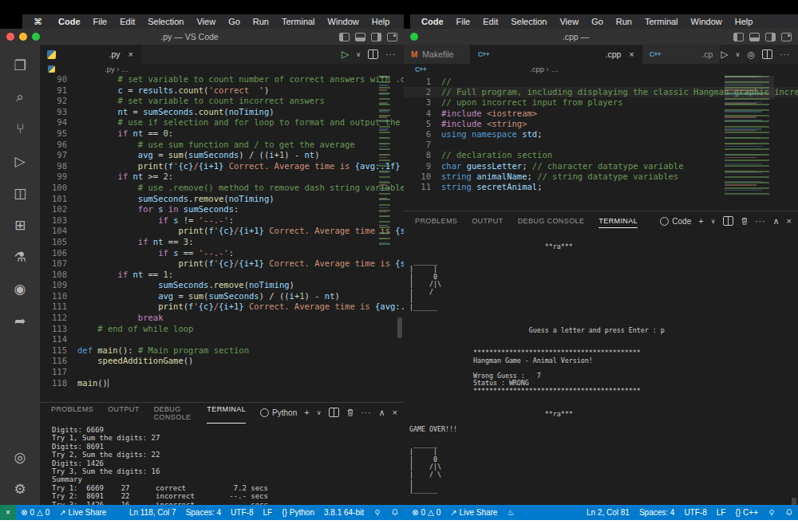 The image size is (798, 532). Describe the element at coordinates (608, 512) in the screenshot. I see `cursor-position-status: Ln 2, Col 81` at that location.